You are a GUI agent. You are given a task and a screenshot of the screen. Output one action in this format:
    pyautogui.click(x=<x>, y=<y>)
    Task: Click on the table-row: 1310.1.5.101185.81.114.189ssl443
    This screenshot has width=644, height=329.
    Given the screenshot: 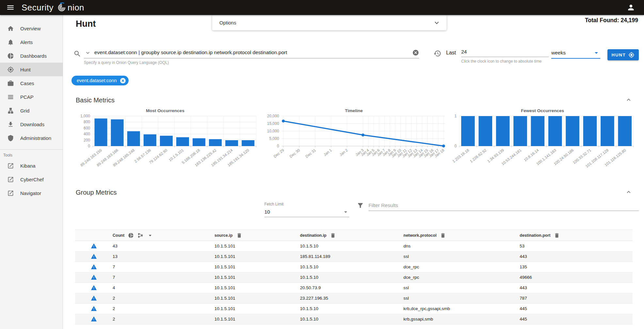 What is the action you would take?
    pyautogui.click(x=354, y=257)
    